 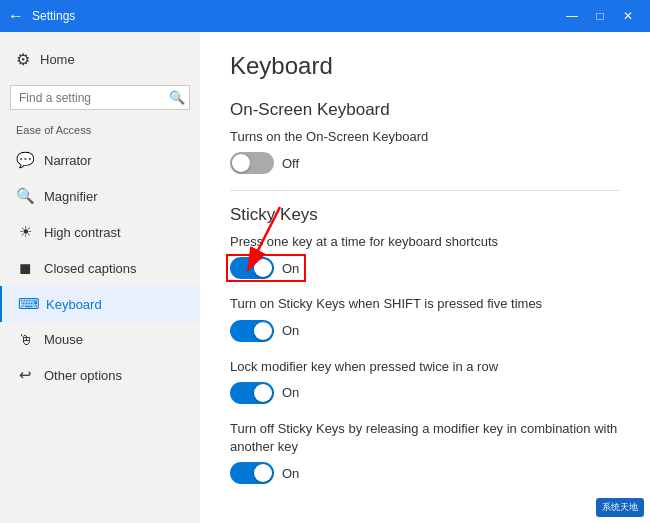 I want to click on maximize-button: □, so click(x=600, y=16).